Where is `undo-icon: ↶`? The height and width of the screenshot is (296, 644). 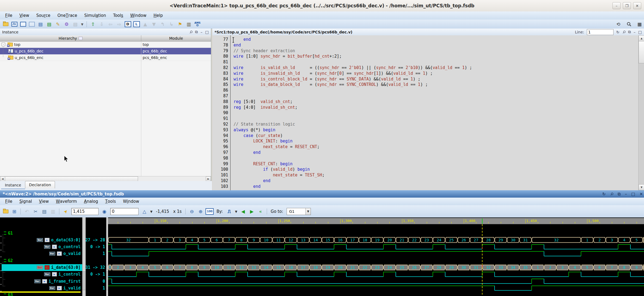 undo-icon: ↶ is located at coordinates (27, 211).